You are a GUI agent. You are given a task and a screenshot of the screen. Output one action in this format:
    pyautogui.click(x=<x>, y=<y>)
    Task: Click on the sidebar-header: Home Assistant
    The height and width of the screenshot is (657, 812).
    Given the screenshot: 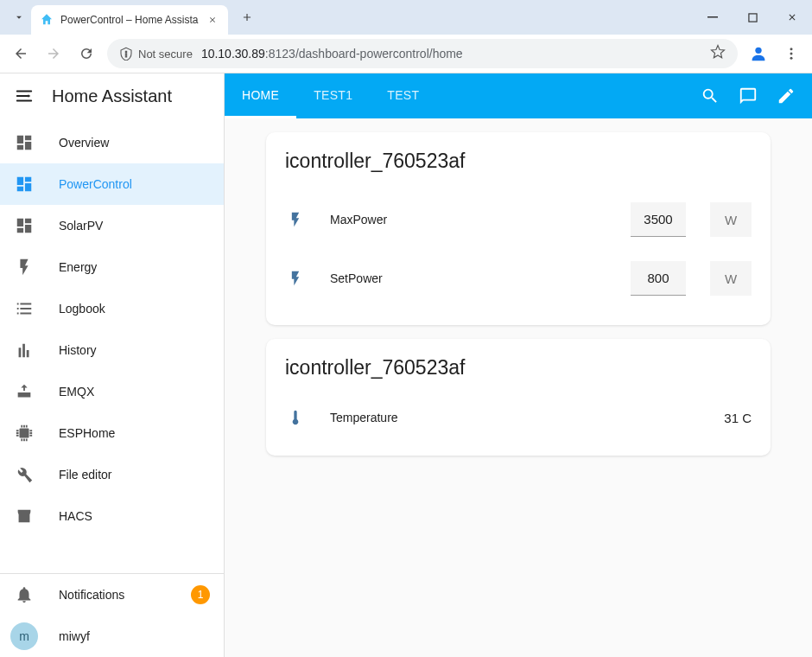 What is the action you would take?
    pyautogui.click(x=112, y=96)
    